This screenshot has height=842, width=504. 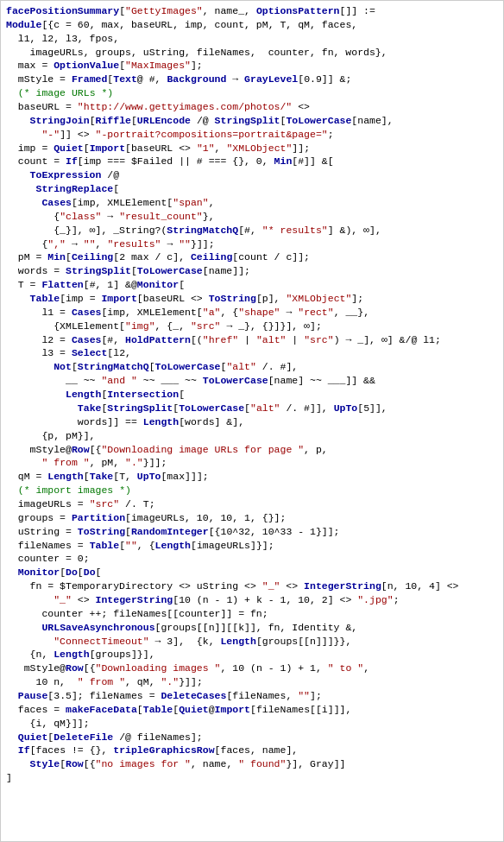 What do you see at coordinates (252, 121) in the screenshot?
I see `code-line: StringJoin[Riffle[URLEncode /@ StringSpl…` at bounding box center [252, 121].